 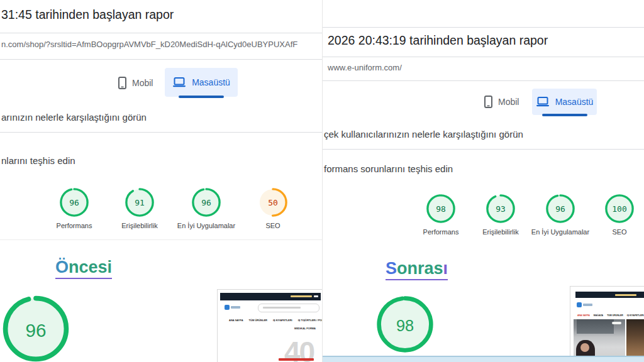 What do you see at coordinates (140, 209) in the screenshot?
I see `score-accessibility: 91 Erişilebilirlik` at bounding box center [140, 209].